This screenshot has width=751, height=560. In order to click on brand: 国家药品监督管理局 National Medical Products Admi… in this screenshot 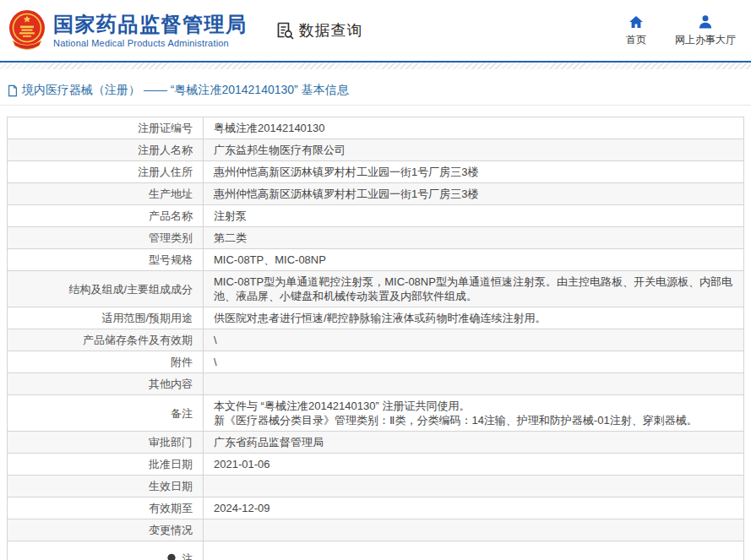, I will do `click(127, 30)`.